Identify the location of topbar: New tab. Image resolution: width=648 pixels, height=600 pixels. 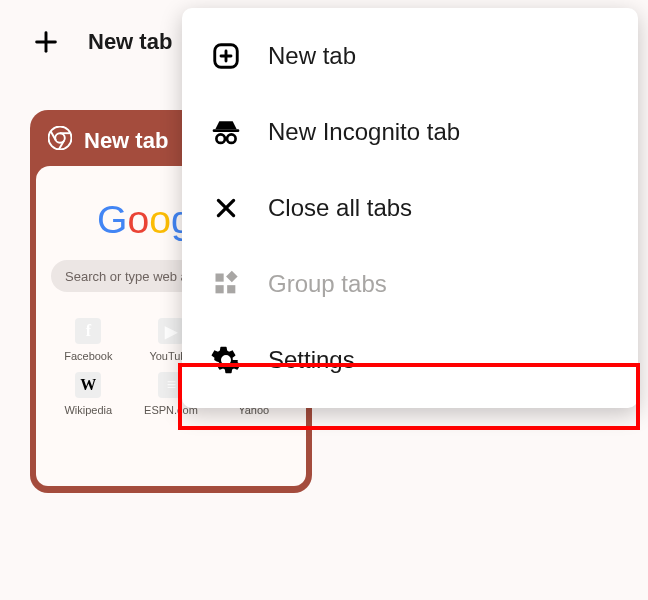
(102, 42).